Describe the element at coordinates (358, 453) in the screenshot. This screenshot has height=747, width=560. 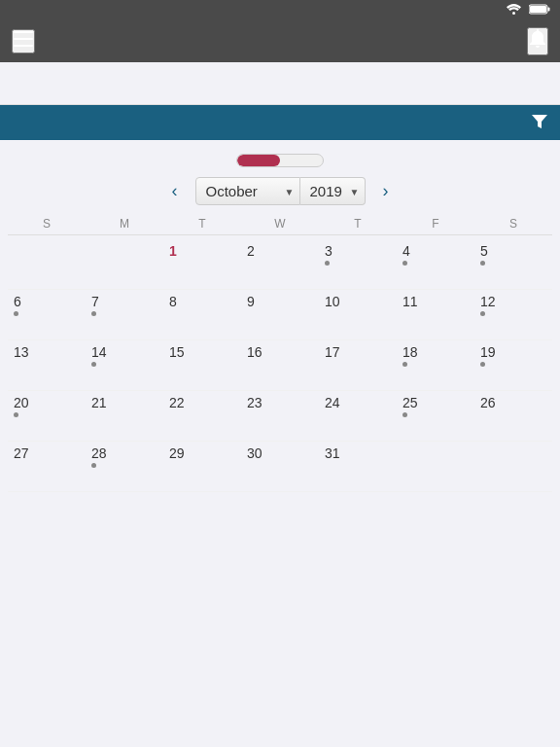
I see `cell-date: 31` at that location.